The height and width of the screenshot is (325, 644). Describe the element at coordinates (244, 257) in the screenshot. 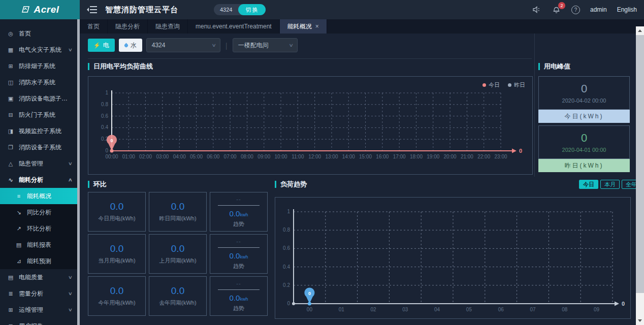

I see `trend-unit: kwh` at that location.